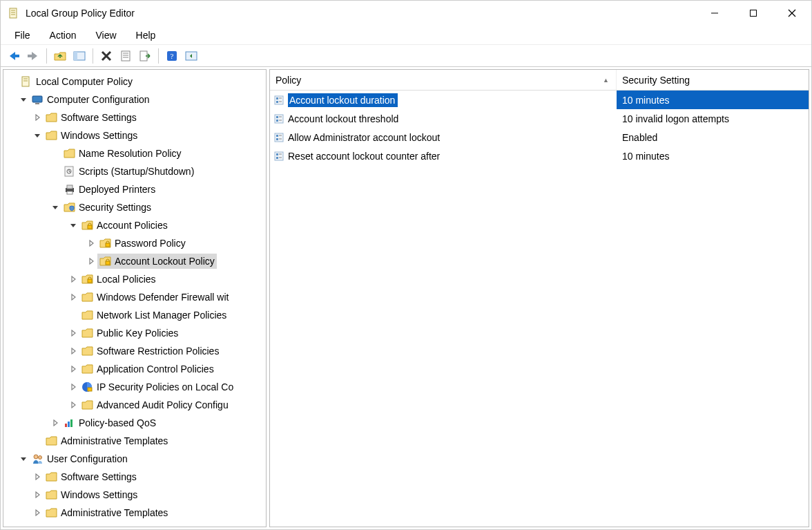  What do you see at coordinates (14, 56) in the screenshot?
I see `nav-back-icon` at bounding box center [14, 56].